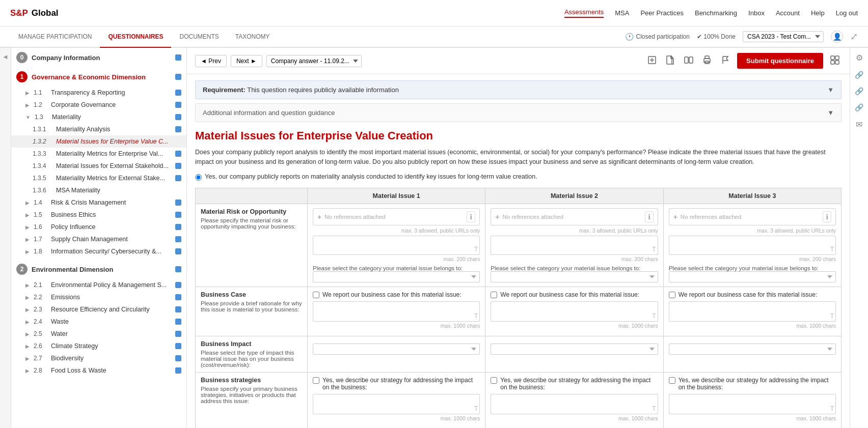 The width and height of the screenshot is (868, 428). I want to click on sidebar-collapse-btn: ◄, so click(6, 238).